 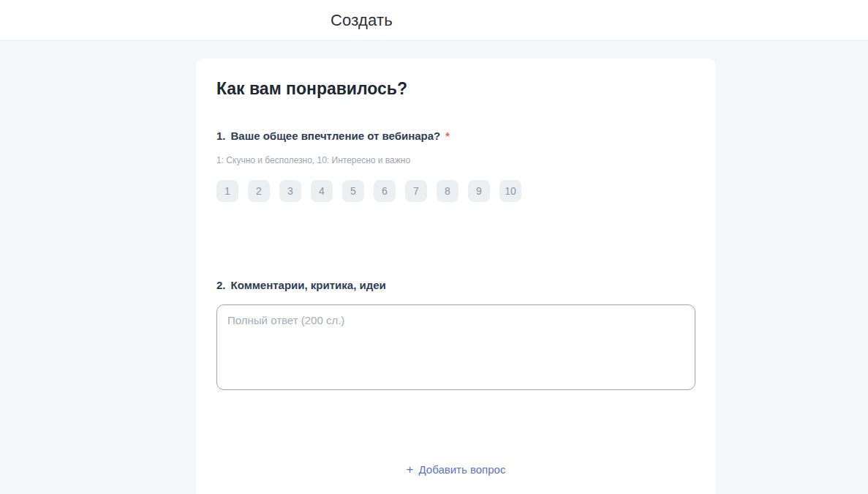 What do you see at coordinates (434, 20) in the screenshot?
I see `top-bar: Создать` at bounding box center [434, 20].